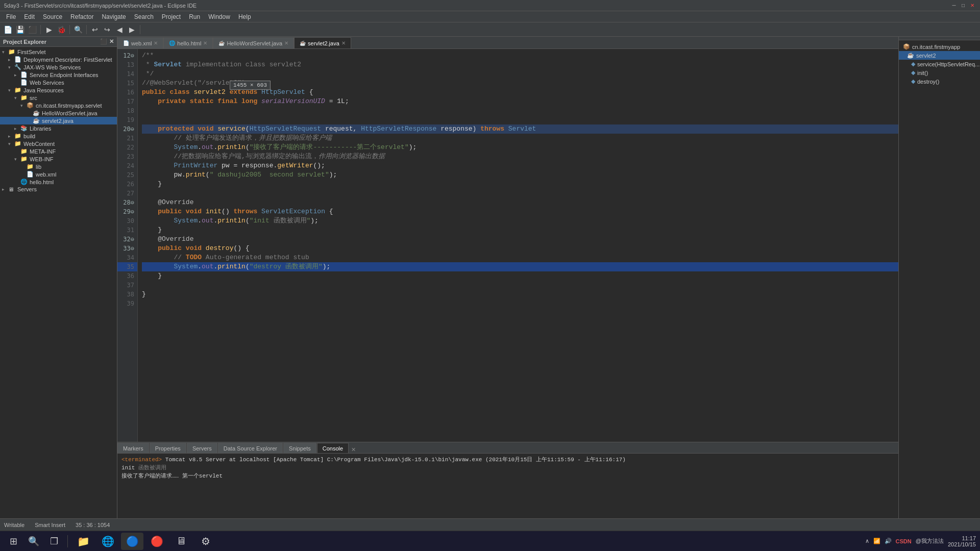  What do you see at coordinates (936, 47) in the screenshot?
I see `outline-label: cn.itcast.firstmyapp` at bounding box center [936, 47].